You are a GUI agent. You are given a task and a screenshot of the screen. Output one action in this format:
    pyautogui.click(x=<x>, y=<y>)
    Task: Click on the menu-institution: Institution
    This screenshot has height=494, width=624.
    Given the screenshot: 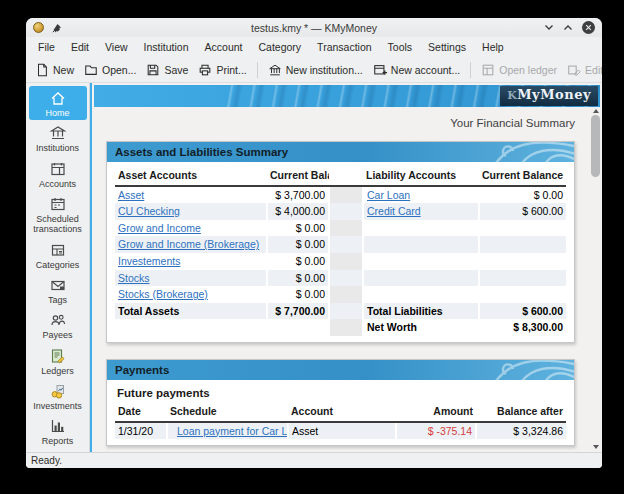 What is the action you would take?
    pyautogui.click(x=166, y=47)
    